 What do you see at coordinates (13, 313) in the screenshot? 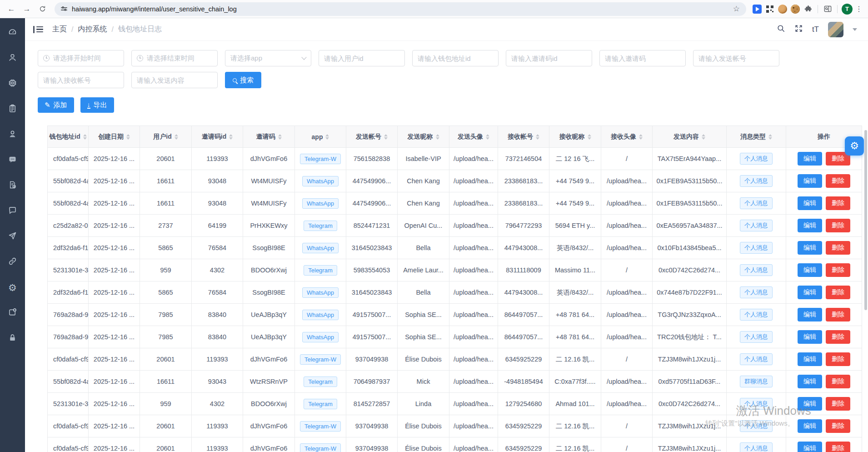
I see `sidebar-item-window` at bounding box center [13, 313].